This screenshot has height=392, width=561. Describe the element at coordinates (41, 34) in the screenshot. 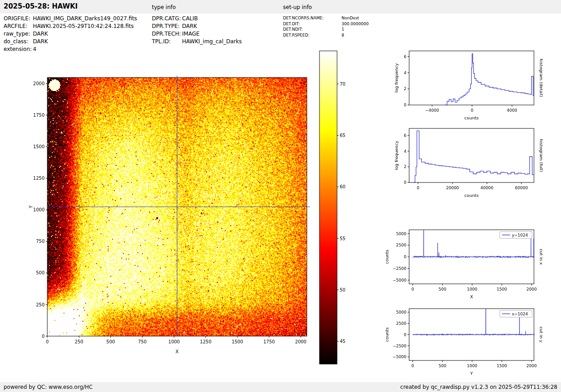

I see `rawtype-value: DARK` at that location.